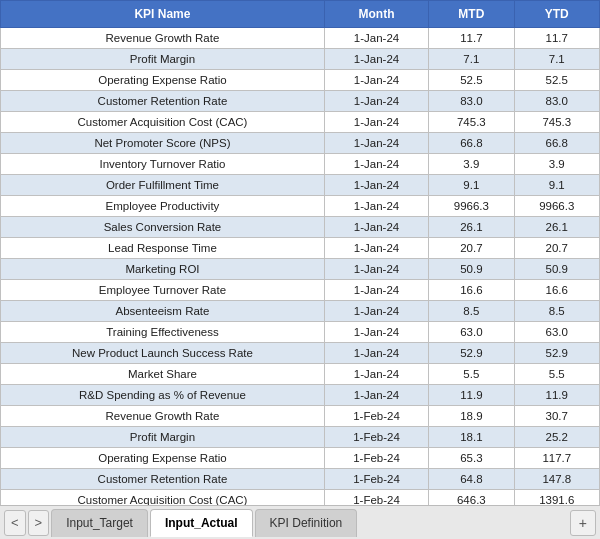 Image resolution: width=600 pixels, height=539 pixels. Describe the element at coordinates (556, 228) in the screenshot. I see `cell-ytd: 26.1` at that location.